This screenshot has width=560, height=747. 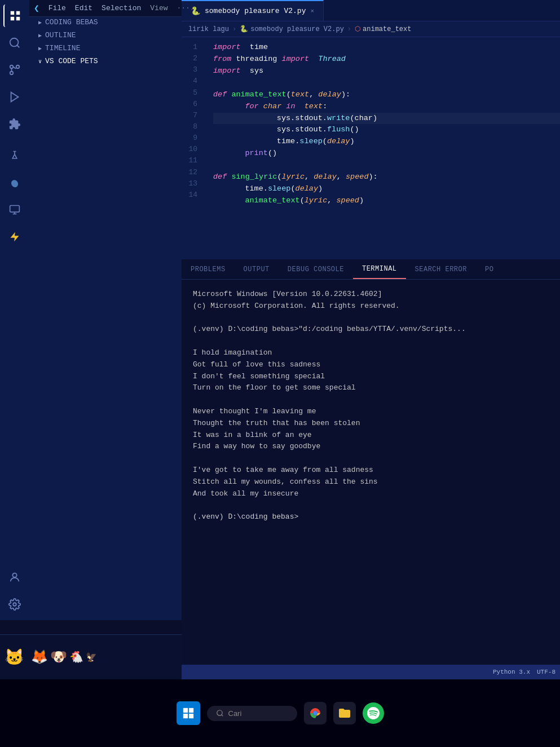 What do you see at coordinates (208, 269) in the screenshot?
I see `tab-problems: PROBLEMS` at bounding box center [208, 269].